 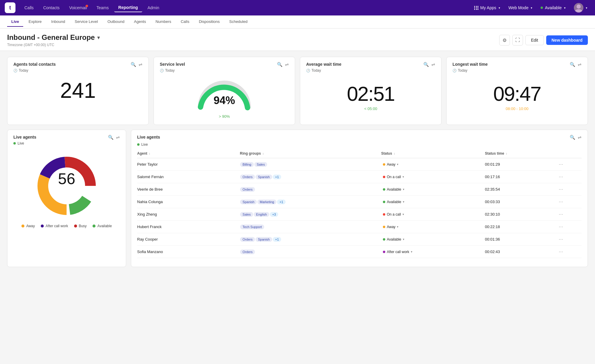 What do you see at coordinates (384, 239) in the screenshot?
I see `status-dot` at bounding box center [384, 239].